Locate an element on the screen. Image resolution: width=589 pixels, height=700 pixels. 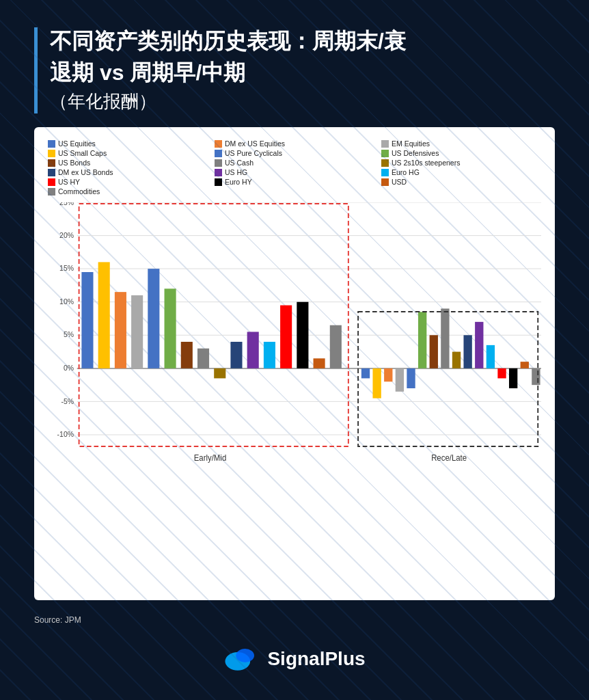
brand-name: SignalPlus is located at coordinates (316, 659).